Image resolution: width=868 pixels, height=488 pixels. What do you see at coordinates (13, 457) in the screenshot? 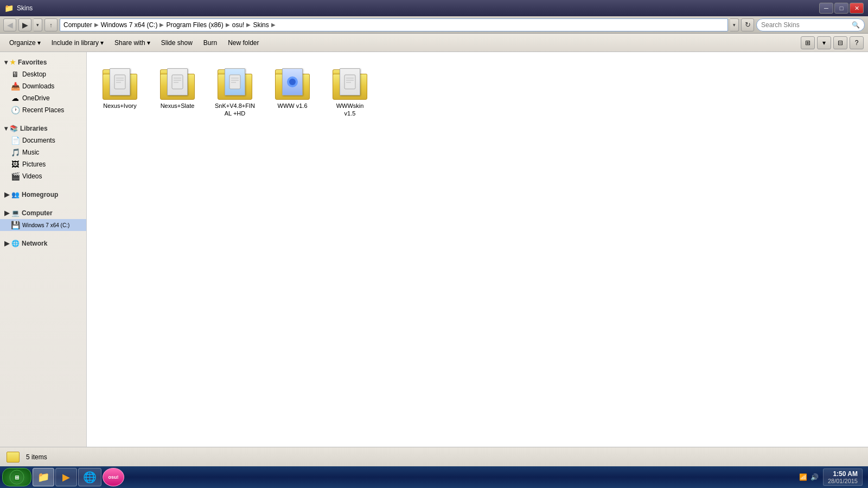
I see `status-folder-icon` at bounding box center [13, 457].